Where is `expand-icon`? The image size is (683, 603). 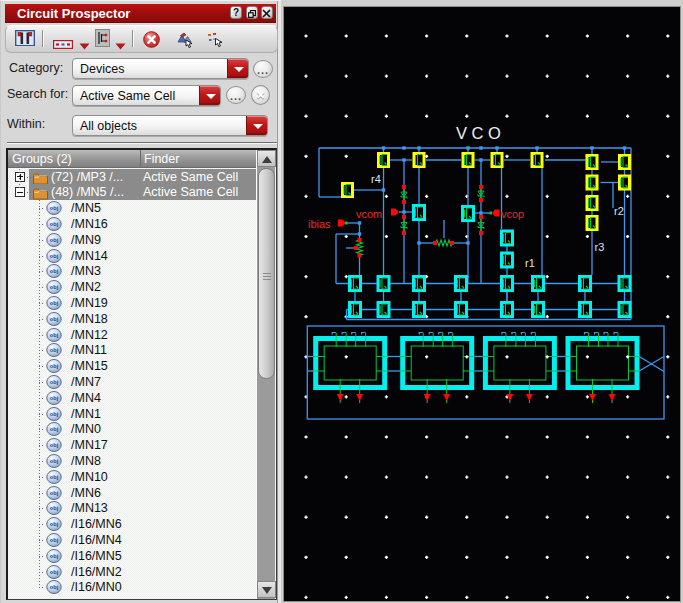
expand-icon is located at coordinates (20, 177).